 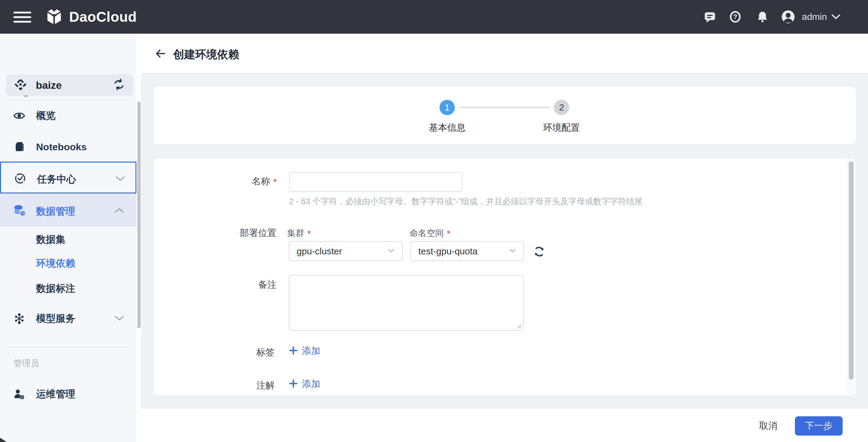 What do you see at coordinates (69, 85) in the screenshot?
I see `workspace-selector: baize` at bounding box center [69, 85].